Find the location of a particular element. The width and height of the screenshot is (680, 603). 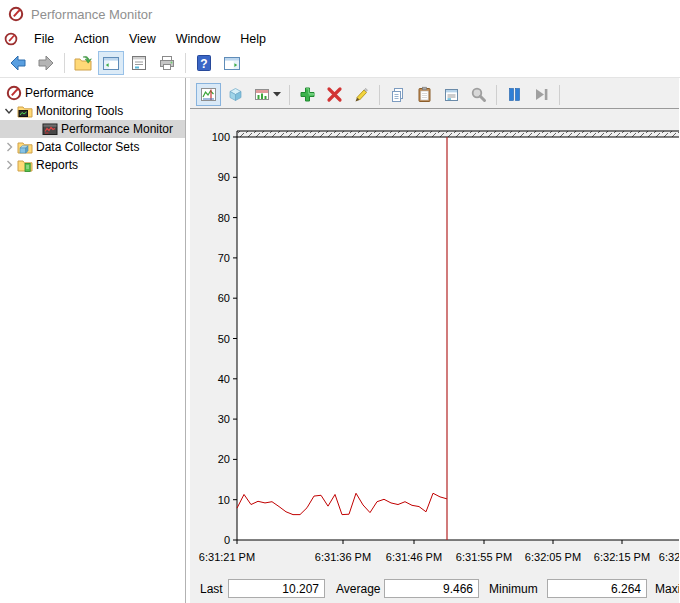

menu-item-help: Help is located at coordinates (253, 39).